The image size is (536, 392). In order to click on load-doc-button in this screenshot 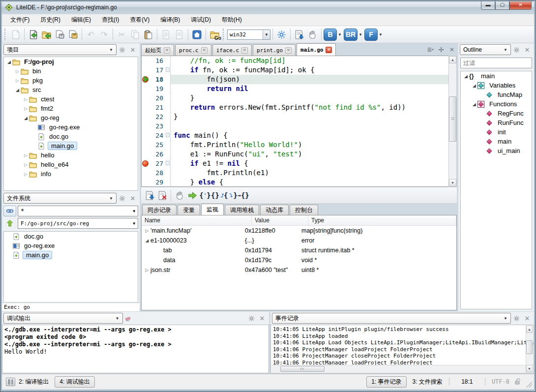, I will do `click(299, 34)`.